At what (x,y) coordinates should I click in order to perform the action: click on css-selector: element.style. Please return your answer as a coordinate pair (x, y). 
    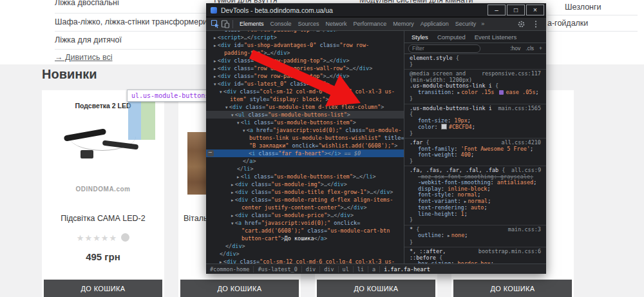
    Looking at the image, I should click on (431, 58).